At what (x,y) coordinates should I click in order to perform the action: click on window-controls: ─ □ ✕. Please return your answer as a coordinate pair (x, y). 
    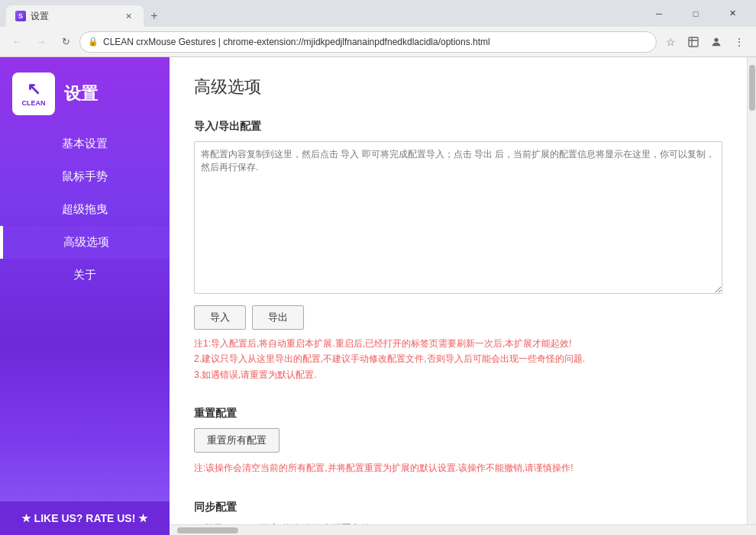
    Looking at the image, I should click on (696, 14).